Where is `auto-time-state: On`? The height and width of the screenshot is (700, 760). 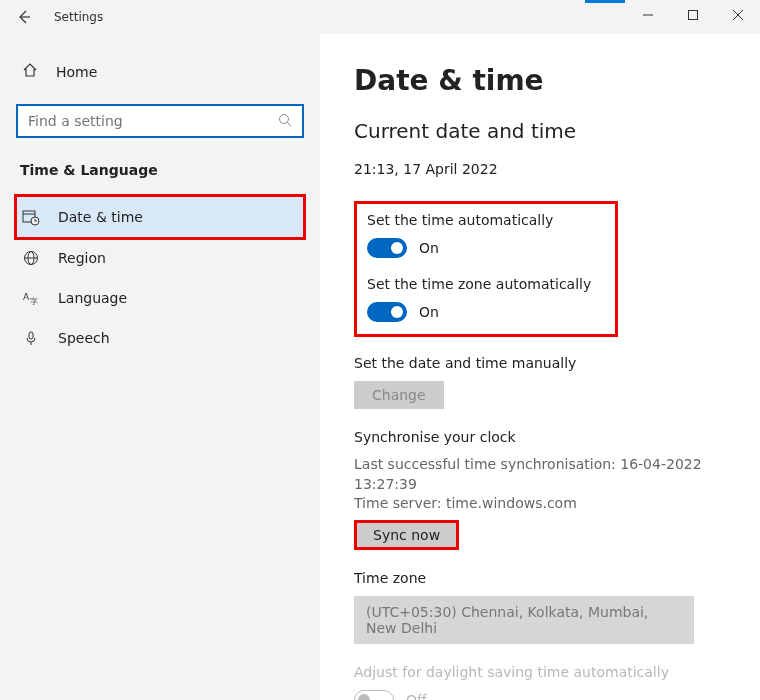
auto-time-state: On is located at coordinates (429, 248).